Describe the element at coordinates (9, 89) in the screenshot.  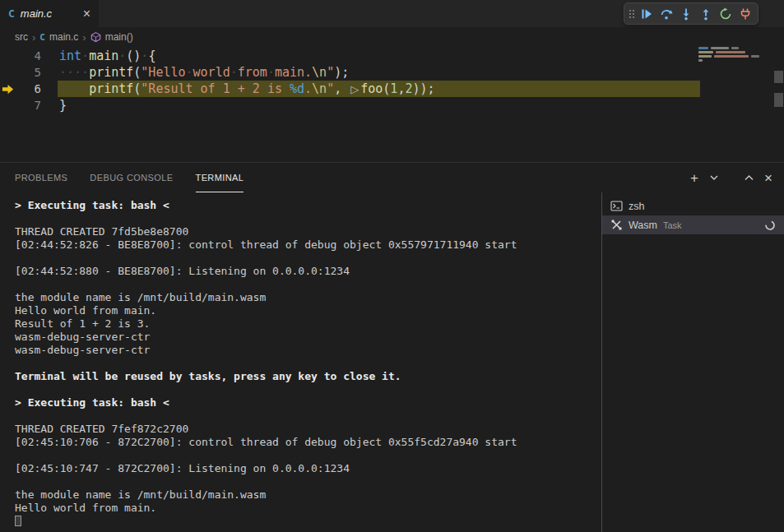
I see `debug-current-line-arrow-icon` at that location.